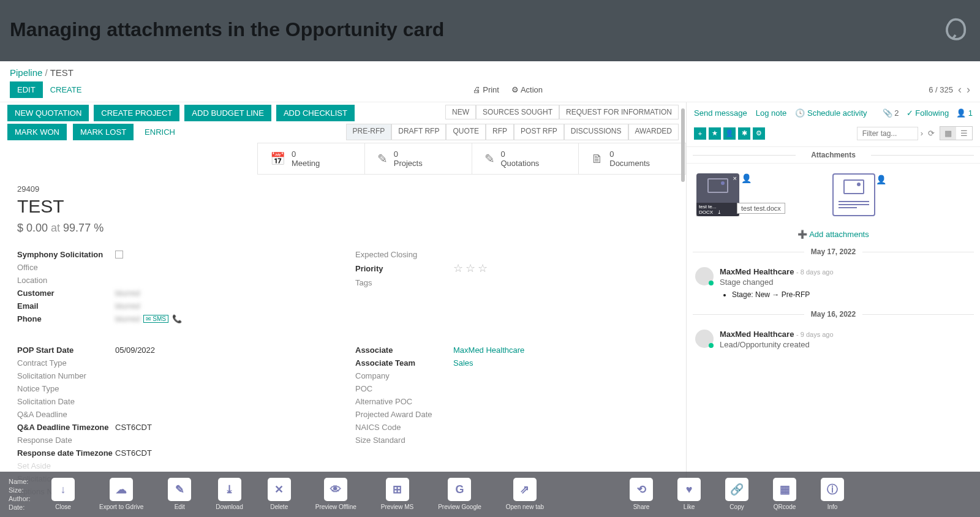  I want to click on stat-box: ✎0Projects, so click(418, 159).